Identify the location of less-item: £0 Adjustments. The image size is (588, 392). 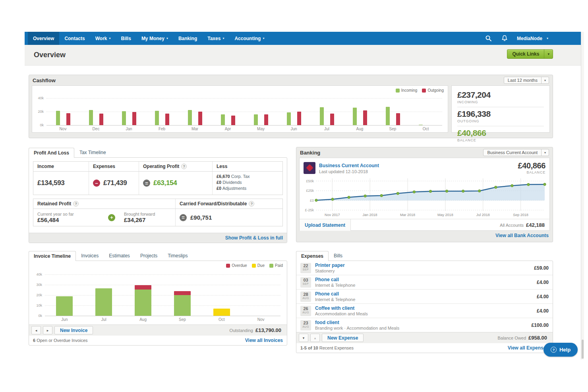
(248, 188).